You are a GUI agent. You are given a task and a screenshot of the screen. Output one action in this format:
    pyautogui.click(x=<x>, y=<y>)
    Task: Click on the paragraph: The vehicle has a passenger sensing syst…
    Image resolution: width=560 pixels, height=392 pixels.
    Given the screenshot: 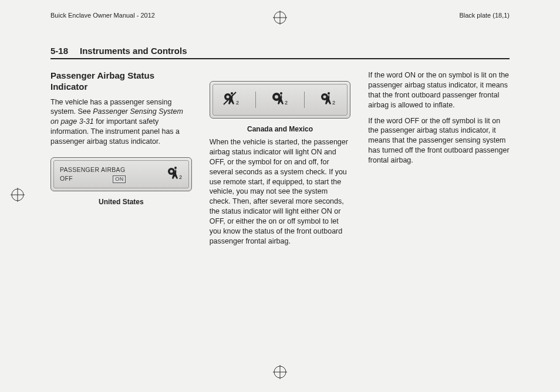 What is the action you would take?
    pyautogui.click(x=121, y=122)
    